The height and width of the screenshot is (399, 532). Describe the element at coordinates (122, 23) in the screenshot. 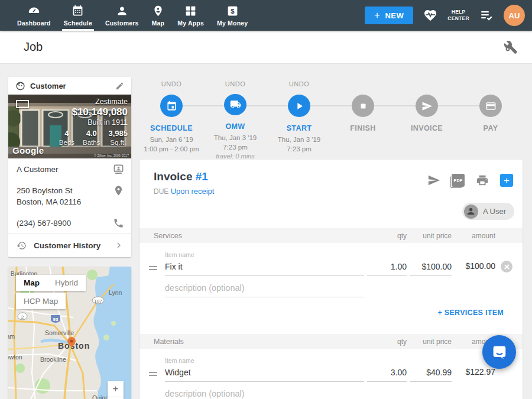

I see `nav-label: Customers` at that location.